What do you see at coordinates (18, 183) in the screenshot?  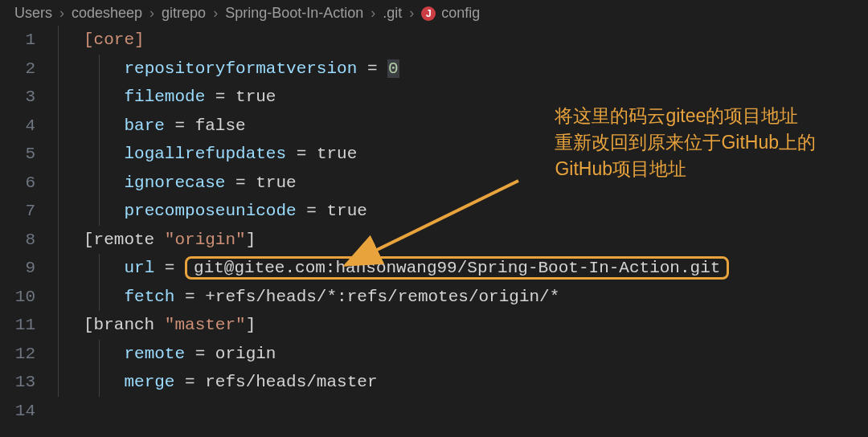 I see `line-number: 6` at bounding box center [18, 183].